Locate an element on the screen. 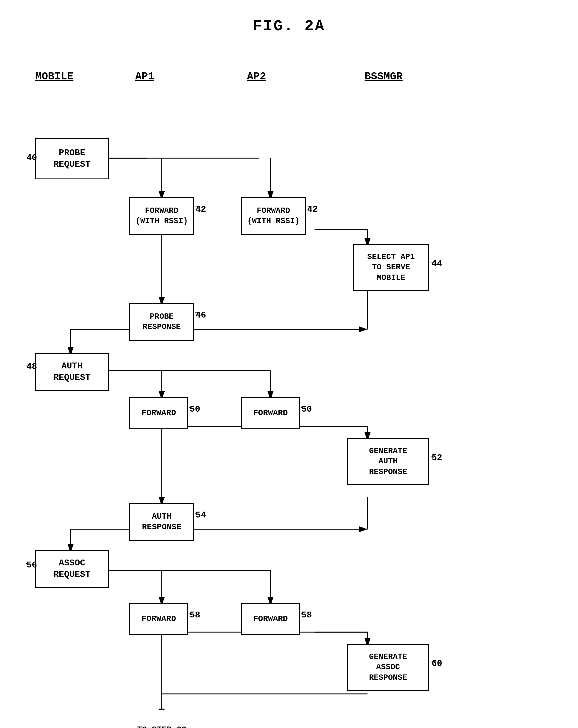 This screenshot has width=578, height=728. squiggle-60: ~ is located at coordinates (434, 662).